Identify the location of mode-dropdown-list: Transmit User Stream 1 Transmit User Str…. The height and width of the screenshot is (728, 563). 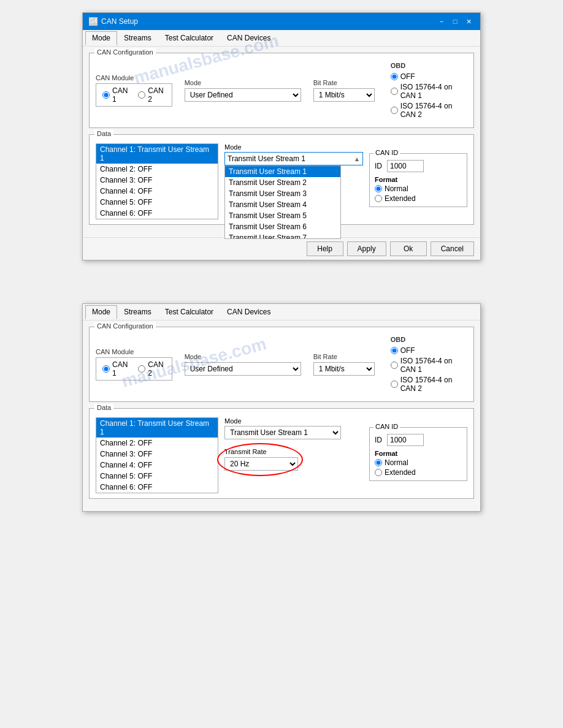
(283, 202).